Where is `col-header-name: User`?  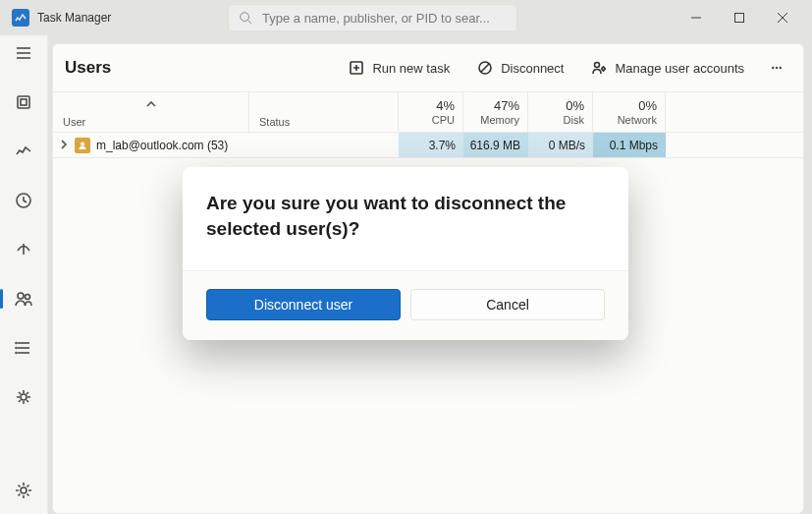
col-header-name: User is located at coordinates (151, 112).